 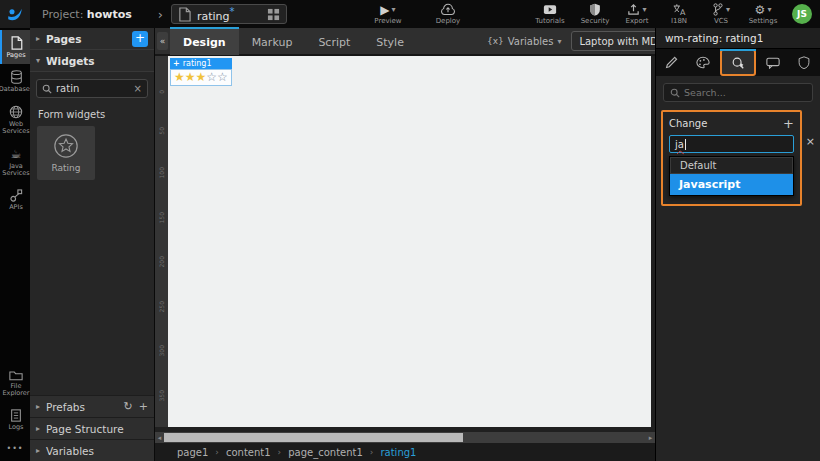 What do you see at coordinates (15, 162) in the screenshot?
I see `rail-item-java-services: ☕ Java Services` at bounding box center [15, 162].